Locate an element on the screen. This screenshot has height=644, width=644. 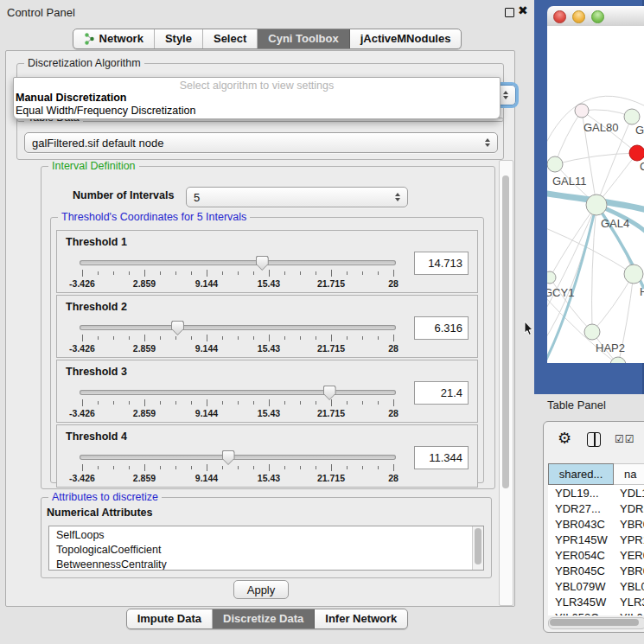
close-icon: ✖ is located at coordinates (523, 10).